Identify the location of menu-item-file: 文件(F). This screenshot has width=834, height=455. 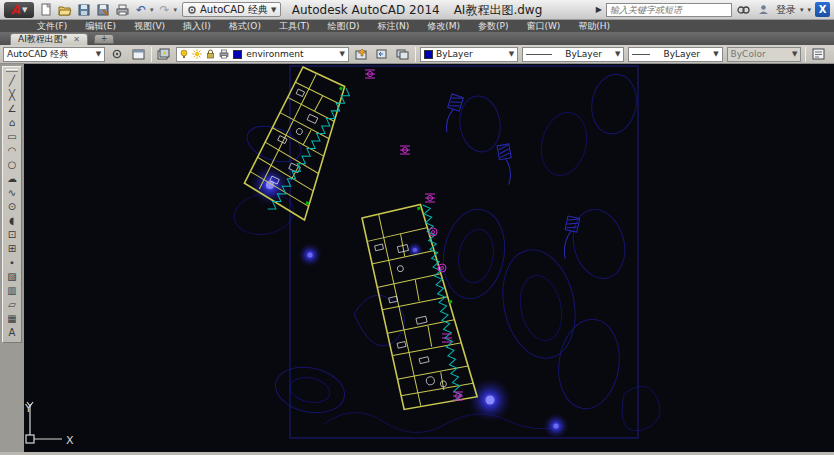
(52, 26).